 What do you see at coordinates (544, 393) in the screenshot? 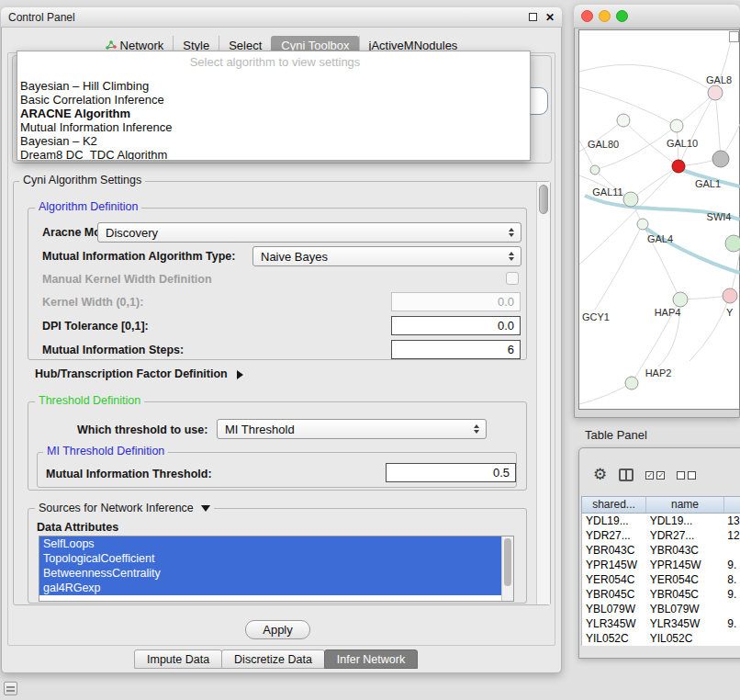
I see `settings-scrollbar` at bounding box center [544, 393].